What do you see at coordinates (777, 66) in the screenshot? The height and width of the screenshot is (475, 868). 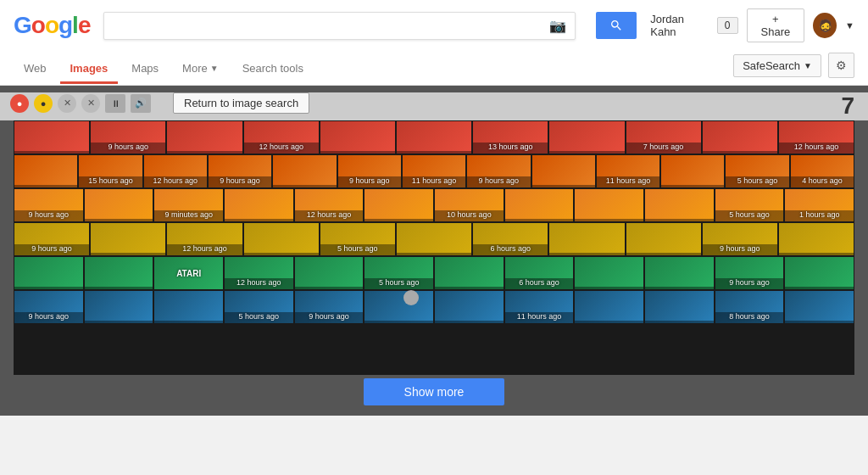 I see `safesearch-button: SafeSearch ▼` at bounding box center [777, 66].